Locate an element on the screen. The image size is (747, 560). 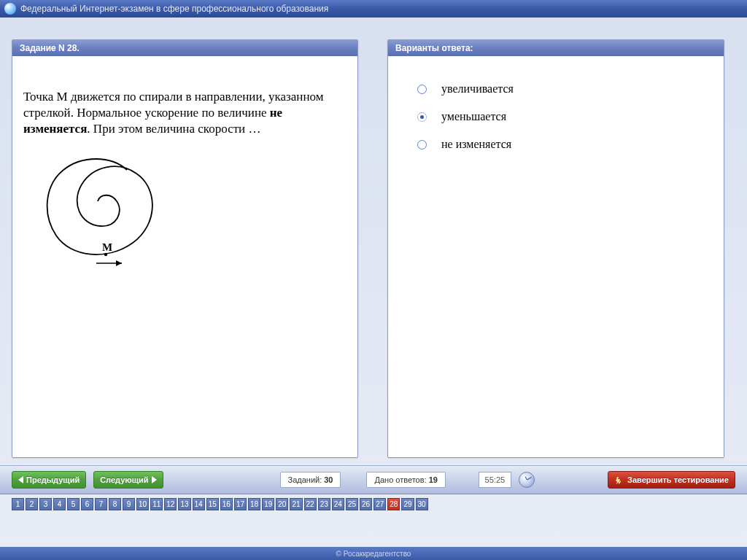
question-num-15: 15 is located at coordinates (213, 505).